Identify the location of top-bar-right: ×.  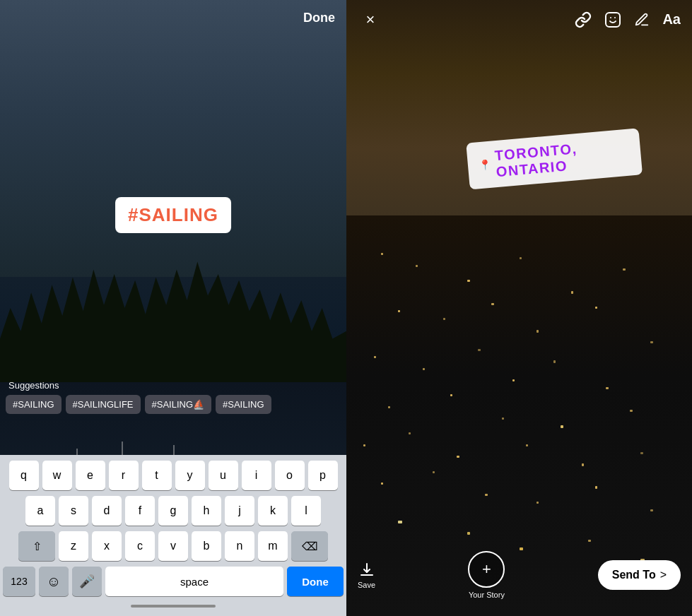
(519, 20).